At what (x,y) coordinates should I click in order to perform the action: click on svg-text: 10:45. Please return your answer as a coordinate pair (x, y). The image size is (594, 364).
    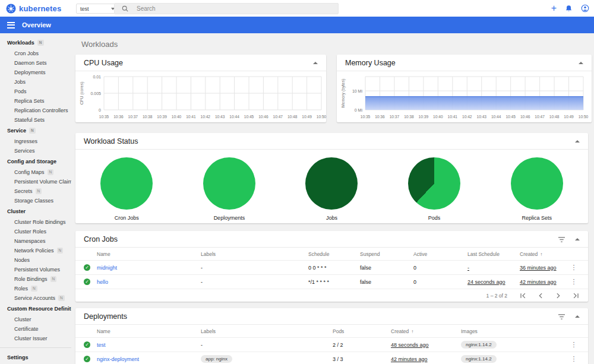
    Looking at the image, I should click on (511, 116).